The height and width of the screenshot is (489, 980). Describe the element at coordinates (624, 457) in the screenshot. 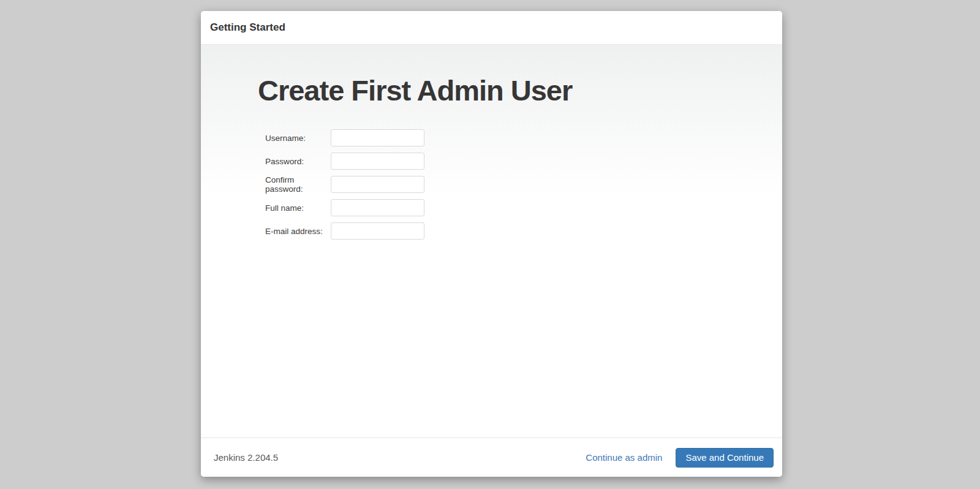

I see `continue-as-admin-link: Continue as admin` at that location.